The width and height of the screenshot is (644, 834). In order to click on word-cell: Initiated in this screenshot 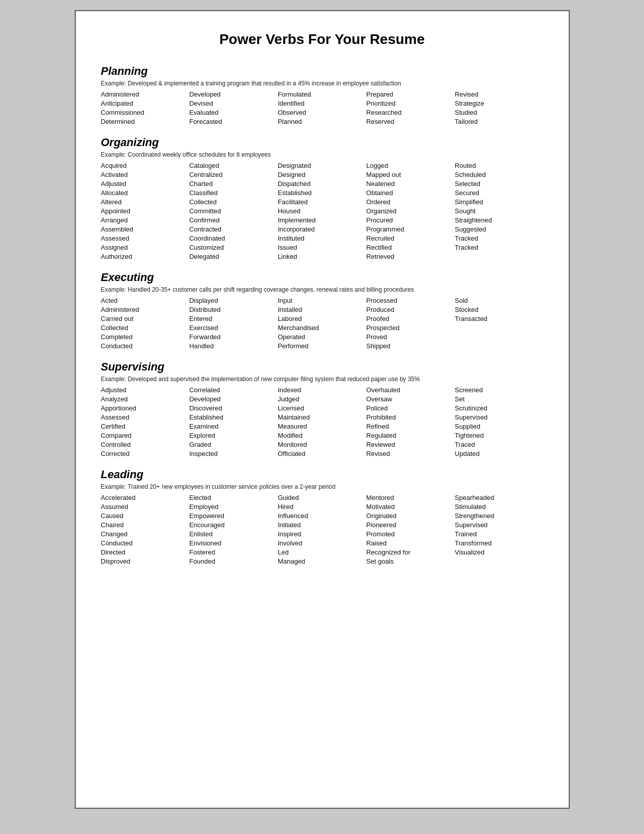, I will do `click(322, 525)`.